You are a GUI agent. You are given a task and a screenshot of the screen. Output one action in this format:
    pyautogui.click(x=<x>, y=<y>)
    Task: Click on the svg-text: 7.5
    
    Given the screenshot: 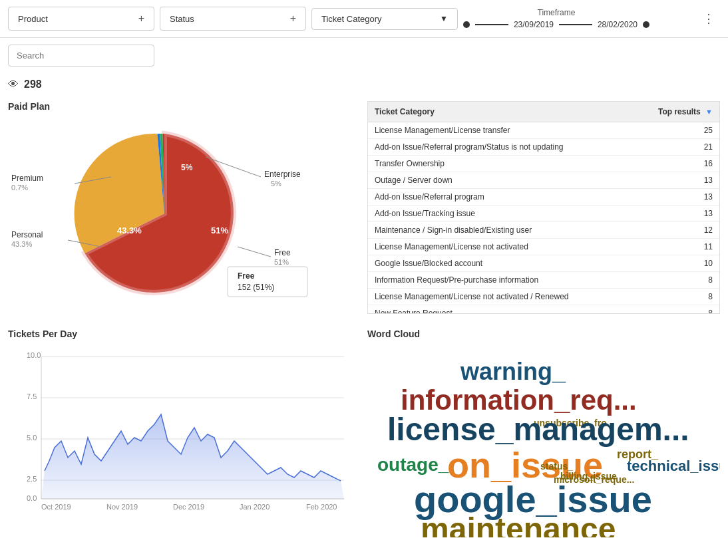 What is the action you would take?
    pyautogui.click(x=32, y=396)
    